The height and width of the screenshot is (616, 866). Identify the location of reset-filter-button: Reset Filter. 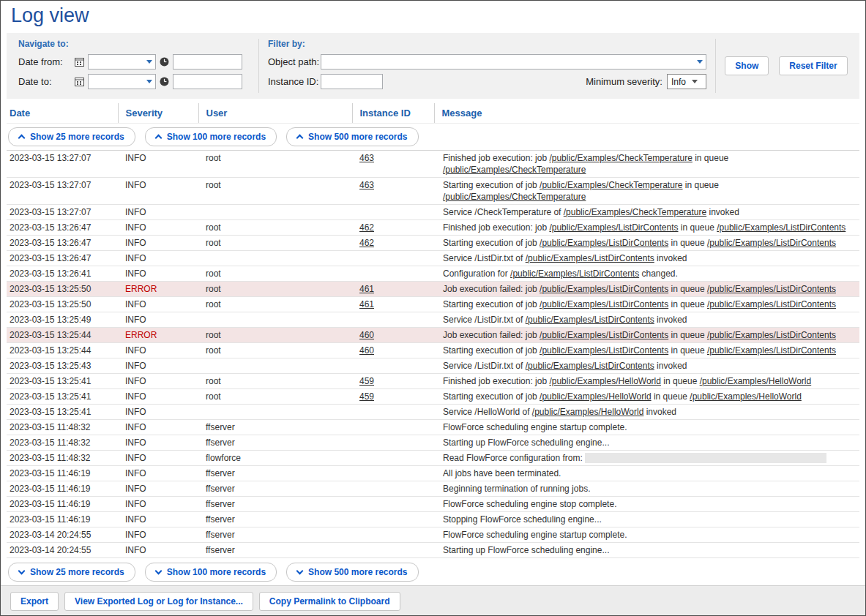
(813, 66).